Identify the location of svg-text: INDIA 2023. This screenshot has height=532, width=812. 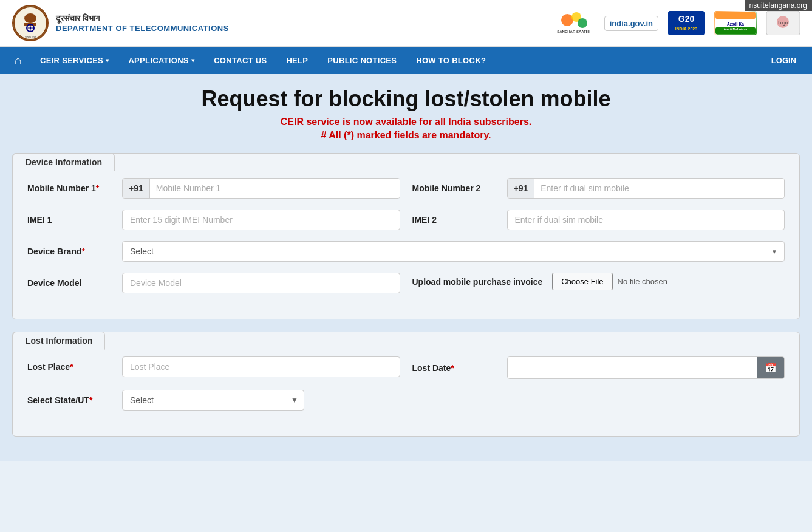
(686, 29).